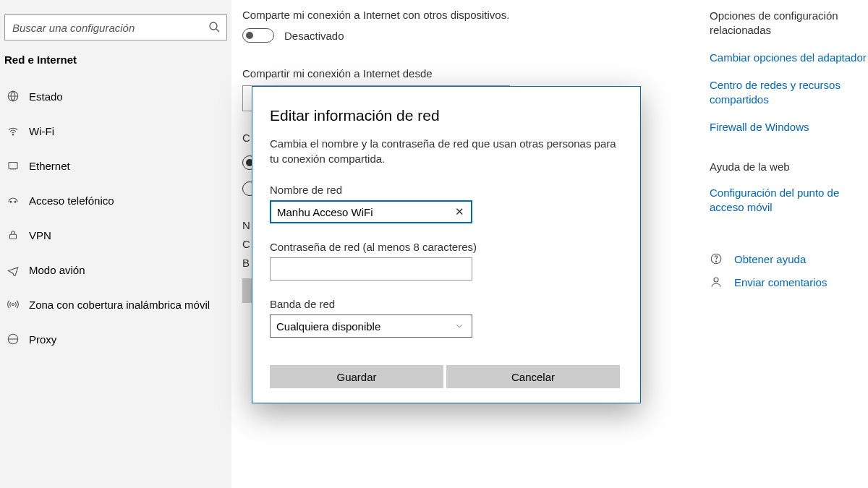  I want to click on share-toggle-row: Desactivado, so click(474, 35).